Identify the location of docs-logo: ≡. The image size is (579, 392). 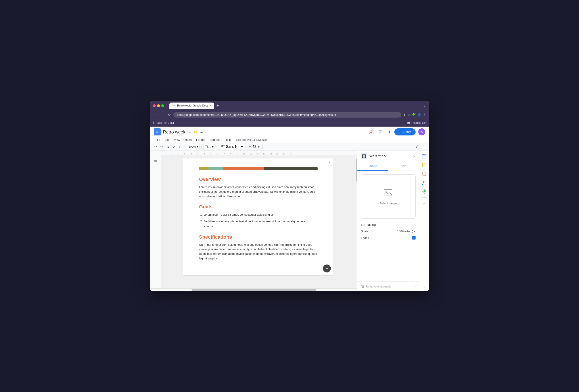
(157, 132).